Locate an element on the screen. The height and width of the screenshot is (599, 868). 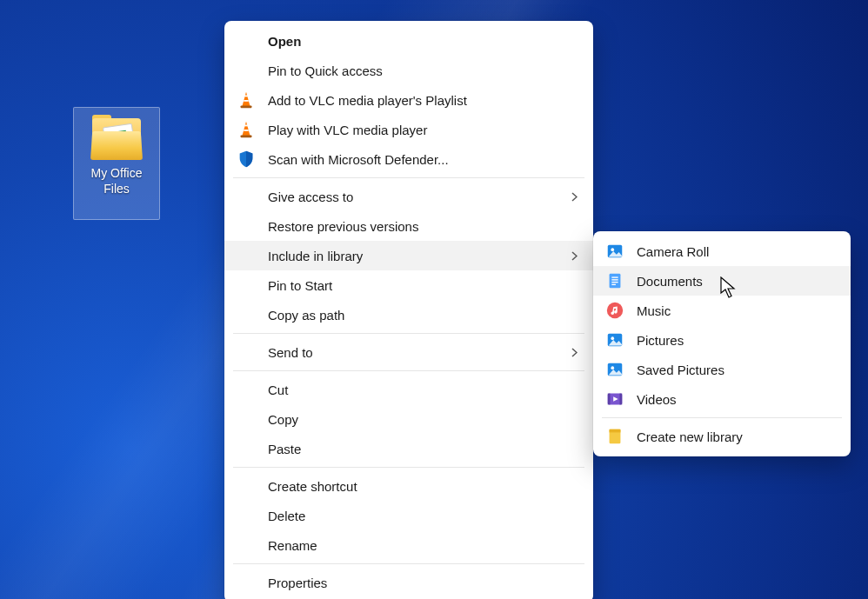
menu-item-restore-previous: Restore previous versions is located at coordinates (409, 226).